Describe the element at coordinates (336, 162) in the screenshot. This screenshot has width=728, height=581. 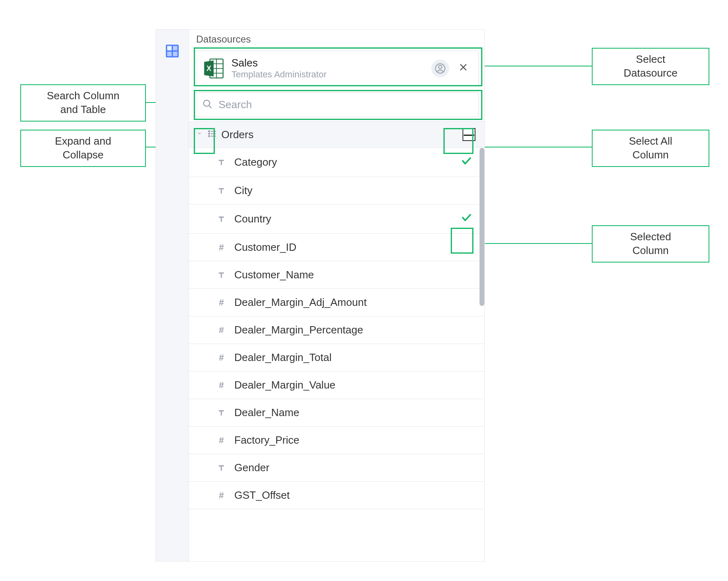
I see `column-row: Category` at that location.